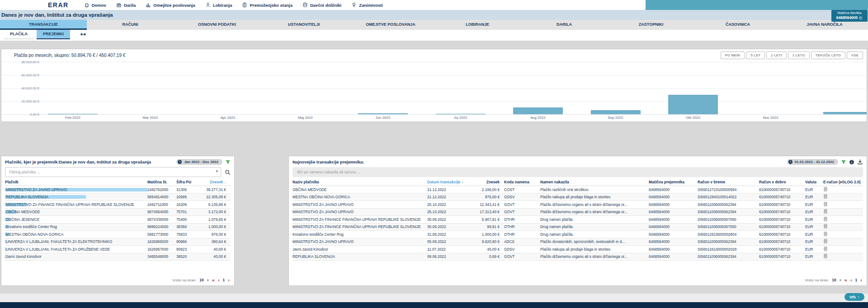  What do you see at coordinates (43, 25) in the screenshot?
I see `tab-transakcije: TRANSAKCIJE` at bounding box center [43, 25].